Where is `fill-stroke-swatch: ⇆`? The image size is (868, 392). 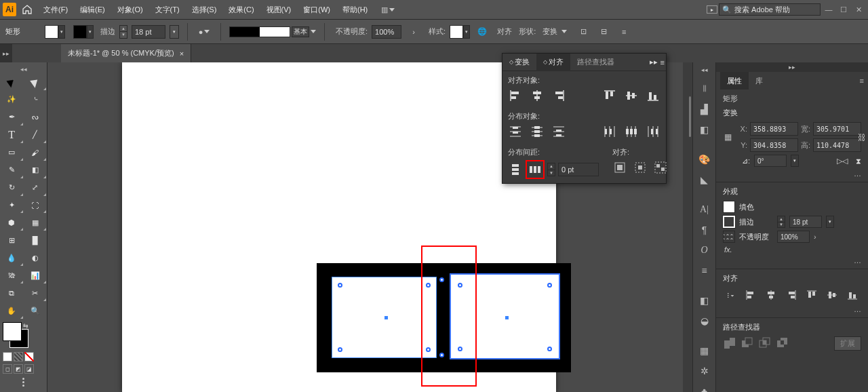
fill-stroke-swatch: ⇆ is located at coordinates (16, 335).